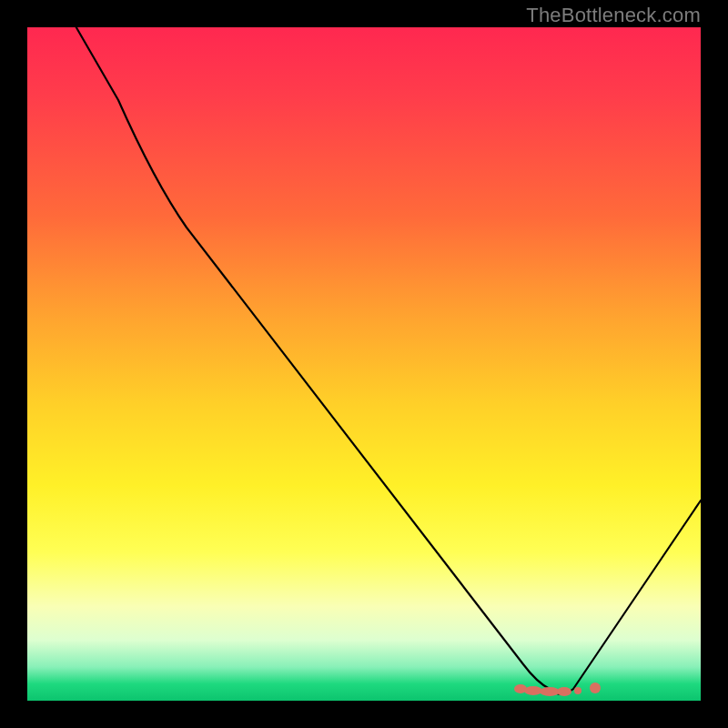 This screenshot has width=728, height=728. Describe the element at coordinates (613, 15) in the screenshot. I see `watermark-text: TheBottleneck.com` at that location.